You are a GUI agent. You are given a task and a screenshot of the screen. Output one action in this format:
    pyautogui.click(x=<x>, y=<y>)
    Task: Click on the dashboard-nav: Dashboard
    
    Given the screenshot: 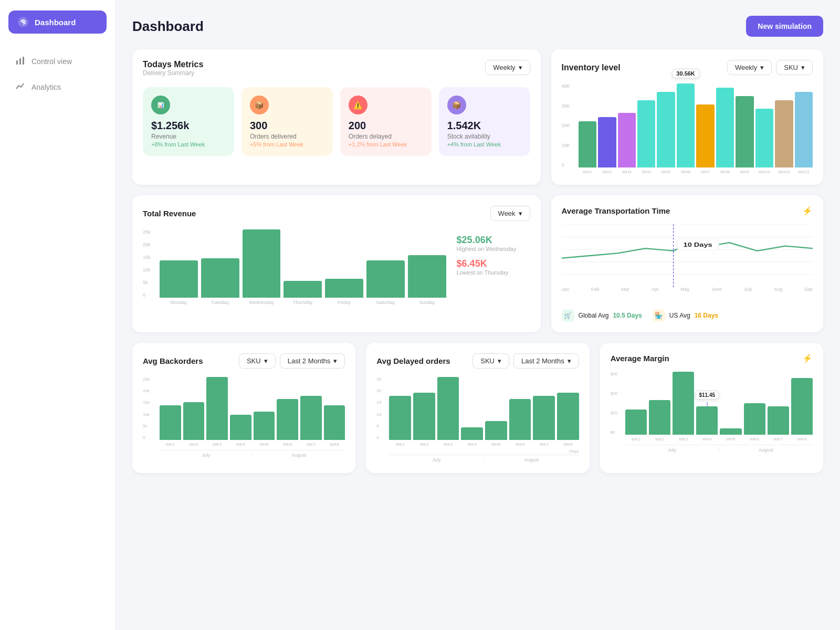 What is the action you would take?
    pyautogui.click(x=58, y=22)
    